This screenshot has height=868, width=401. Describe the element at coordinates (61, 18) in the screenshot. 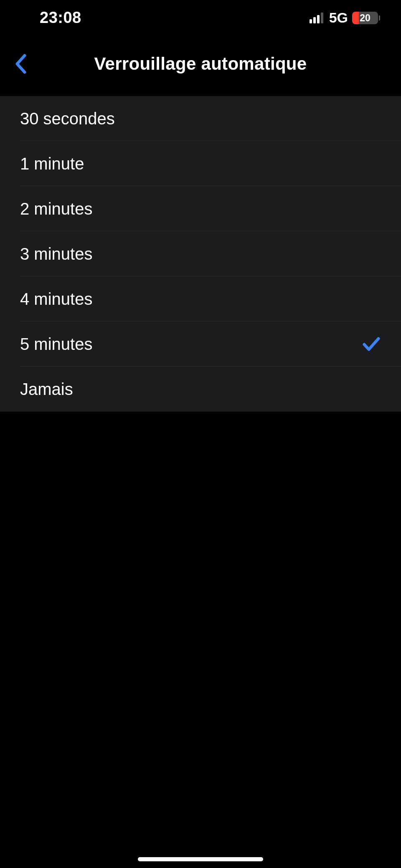

I see `status-time: 23:08` at that location.